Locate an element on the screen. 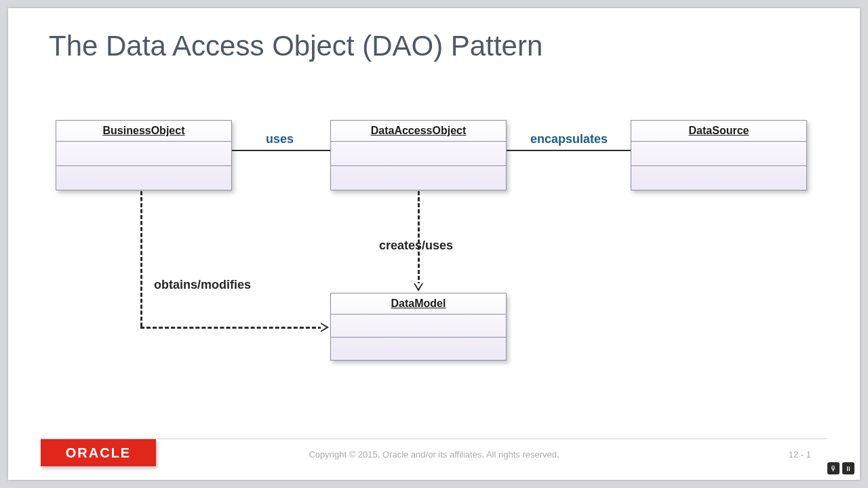 This screenshot has width=868, height=488. node-business-object: BusinessObject is located at coordinates (144, 155).